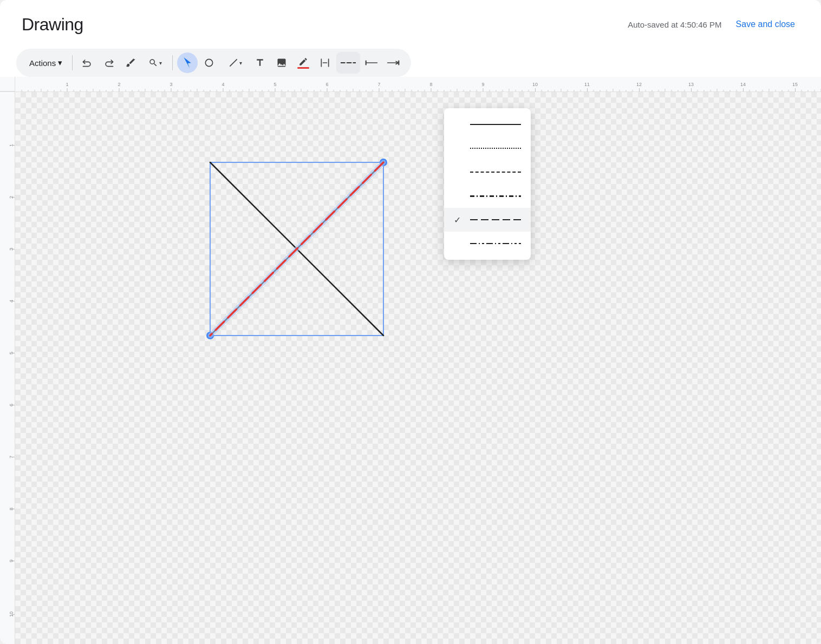 This screenshot has height=644, width=821. What do you see at coordinates (8, 197) in the screenshot?
I see `ruler-v-tick: 2` at bounding box center [8, 197].